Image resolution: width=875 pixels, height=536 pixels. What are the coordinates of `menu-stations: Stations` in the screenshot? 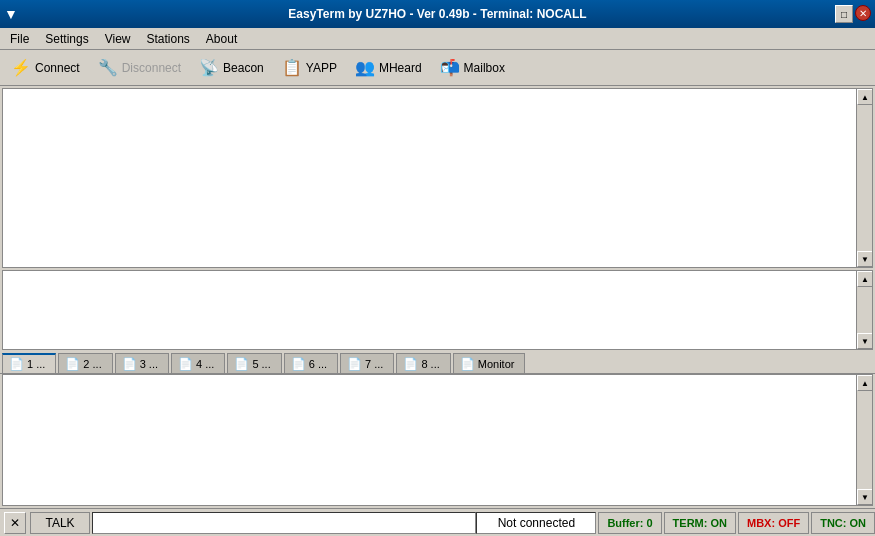 It's located at (168, 39).